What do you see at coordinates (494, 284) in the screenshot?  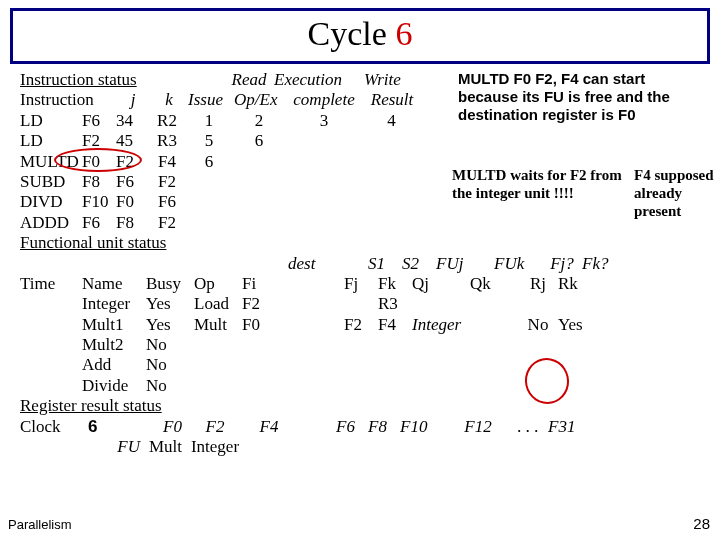 I see `col-qk: Qk` at bounding box center [494, 284].